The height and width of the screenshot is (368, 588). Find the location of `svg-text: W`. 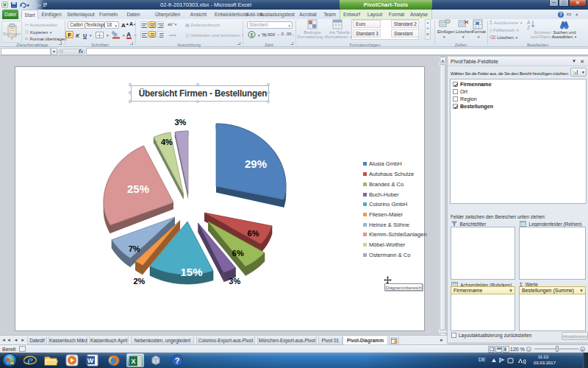

svg-text: W is located at coordinates (91, 361).